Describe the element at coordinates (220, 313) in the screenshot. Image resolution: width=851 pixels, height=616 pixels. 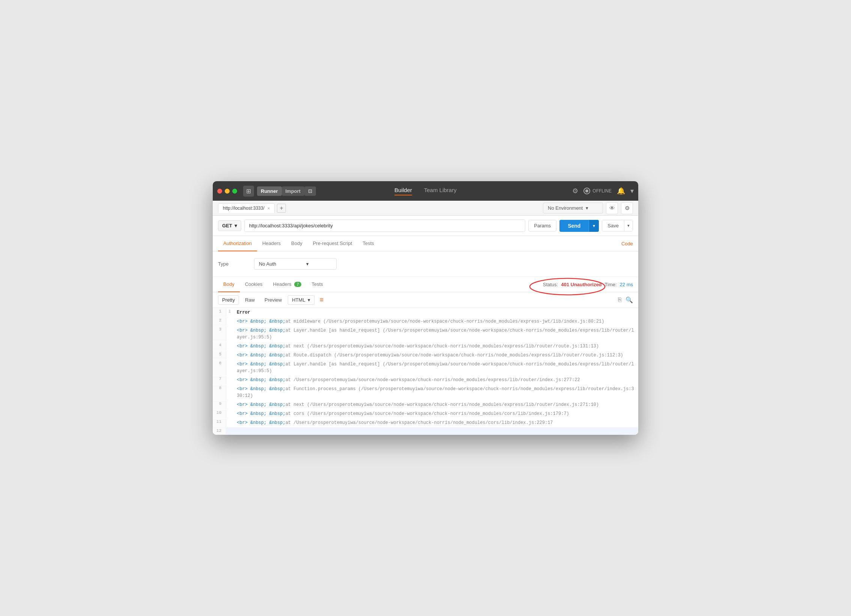
I see `line-number: 1` at that location.